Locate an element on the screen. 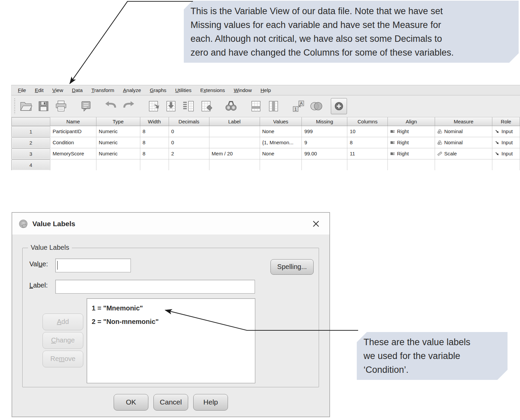 This screenshot has width=520, height=420. spelling-button: Spelling... is located at coordinates (292, 267).